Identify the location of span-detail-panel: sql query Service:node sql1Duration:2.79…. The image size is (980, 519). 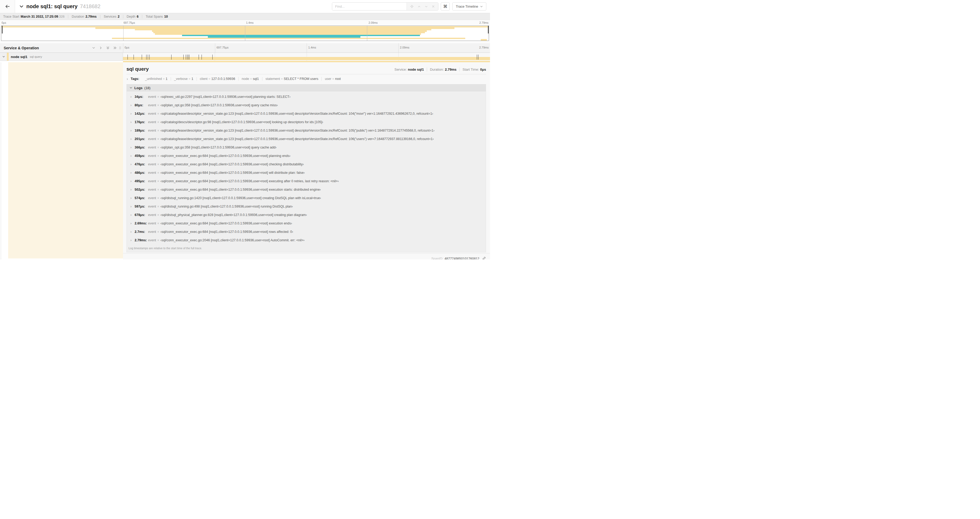
(307, 161).